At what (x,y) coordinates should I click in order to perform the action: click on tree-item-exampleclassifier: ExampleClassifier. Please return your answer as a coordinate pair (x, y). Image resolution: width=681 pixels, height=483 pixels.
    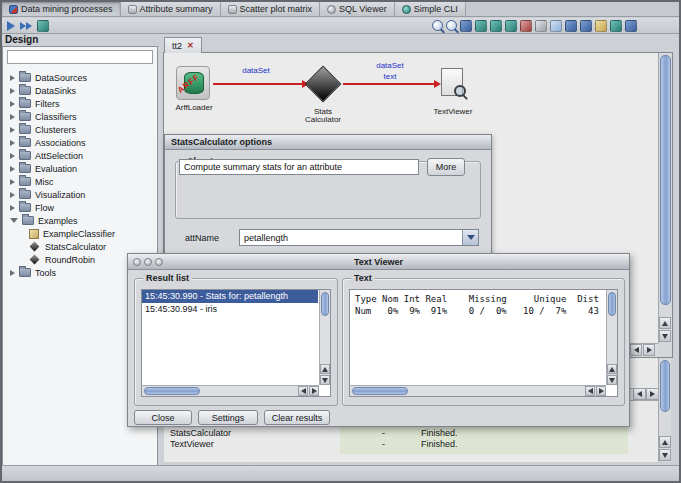
    Looking at the image, I should click on (80, 234).